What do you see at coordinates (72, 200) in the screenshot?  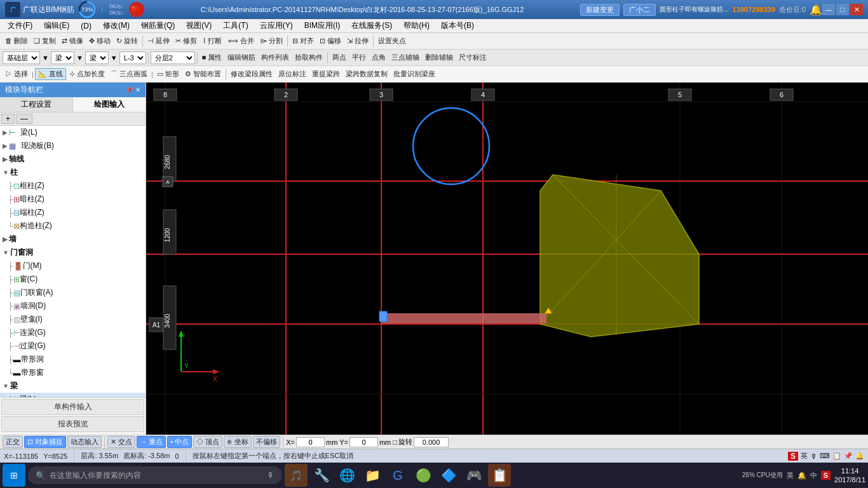 I see `nav-dark-col: ├ ⊞ 暗柱(Z)` at bounding box center [72, 200].